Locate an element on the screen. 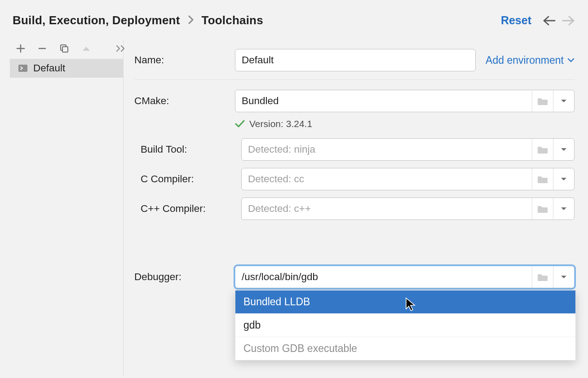 This screenshot has width=588, height=378. nav-back-icon is located at coordinates (549, 21).